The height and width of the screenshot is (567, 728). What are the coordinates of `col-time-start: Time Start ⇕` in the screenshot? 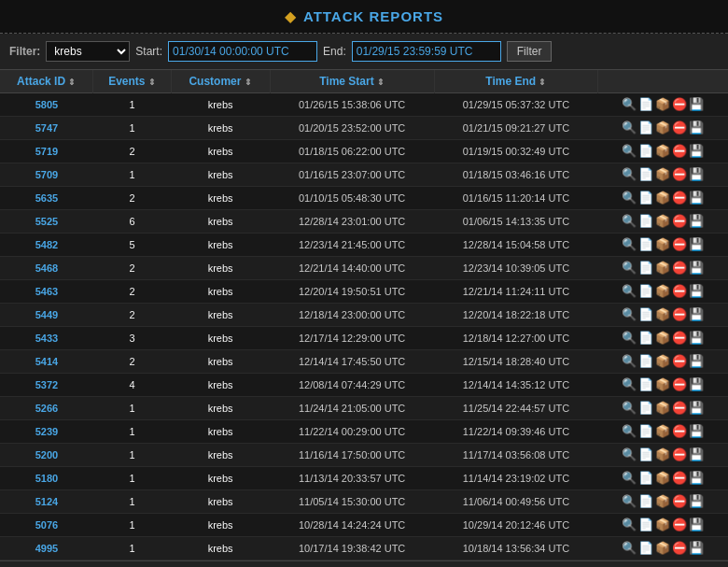 It's located at (352, 82).